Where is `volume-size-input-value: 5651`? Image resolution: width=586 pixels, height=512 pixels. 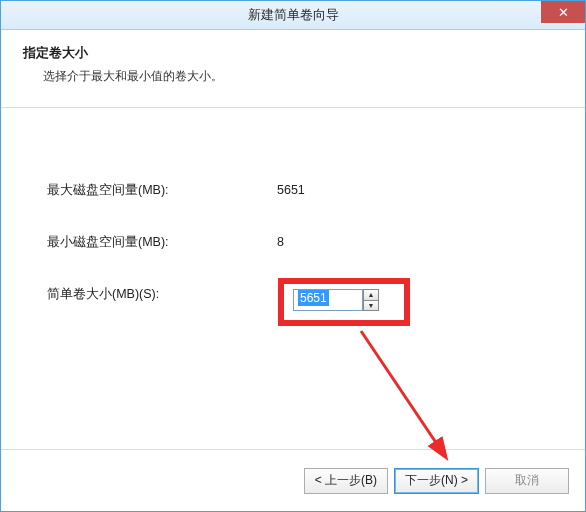
volume-size-input-value: 5651 is located at coordinates (314, 298).